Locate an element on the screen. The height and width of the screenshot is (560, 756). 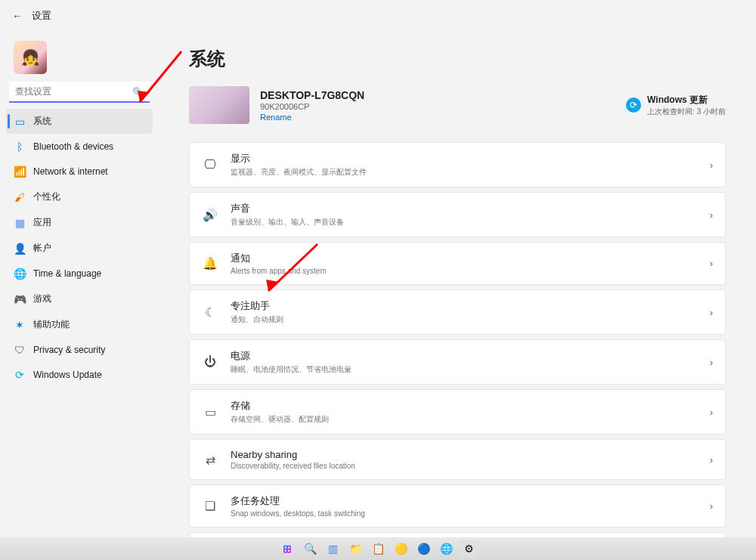
app-title: 设置 is located at coordinates (42, 16).